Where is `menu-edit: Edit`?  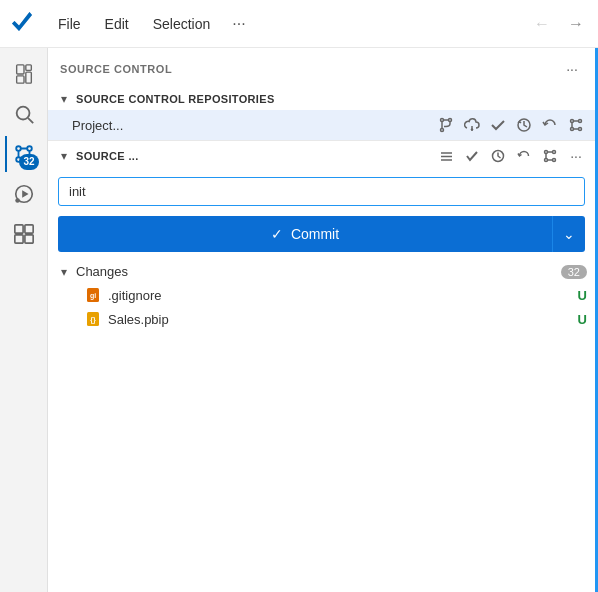
menu-edit: Edit is located at coordinates (117, 24).